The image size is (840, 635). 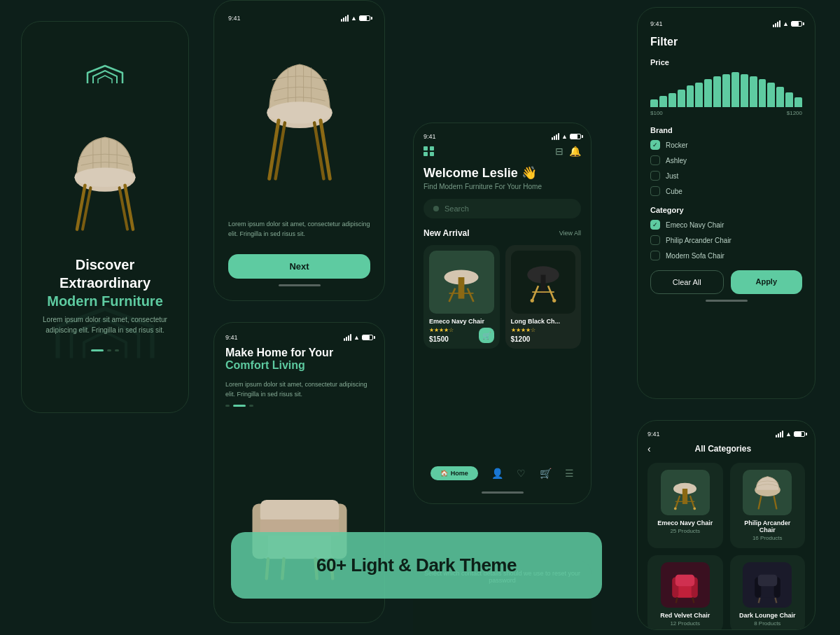 What do you see at coordinates (790, 434) in the screenshot?
I see `status-icons-5: ▲` at bounding box center [790, 434].